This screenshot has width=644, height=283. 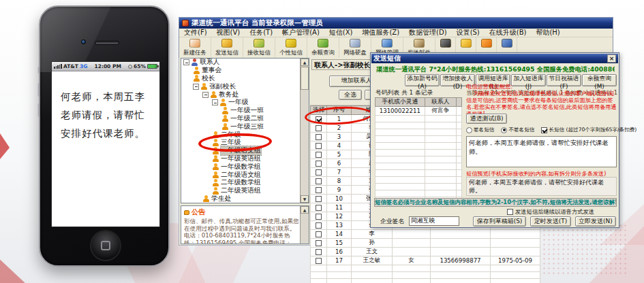 What do you see at coordinates (198, 212) in the screenshot?
I see `announcement-title: 公告` at bounding box center [198, 212].